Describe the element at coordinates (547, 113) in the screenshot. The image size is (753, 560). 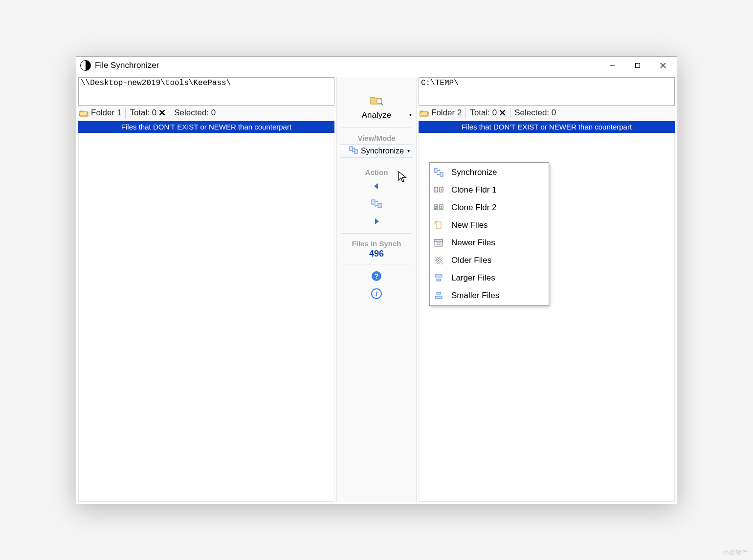
I see `right-toolbar: Folder 2 Total: 0 ✕ Selected: 0` at that location.